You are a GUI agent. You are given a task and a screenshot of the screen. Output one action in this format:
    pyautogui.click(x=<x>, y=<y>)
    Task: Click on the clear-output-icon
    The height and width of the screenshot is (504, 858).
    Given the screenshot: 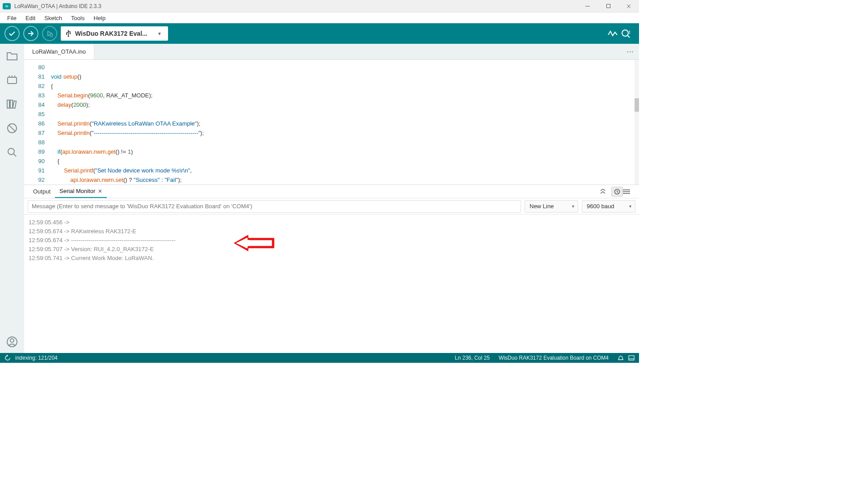 What is the action you would take?
    pyautogui.click(x=629, y=192)
    